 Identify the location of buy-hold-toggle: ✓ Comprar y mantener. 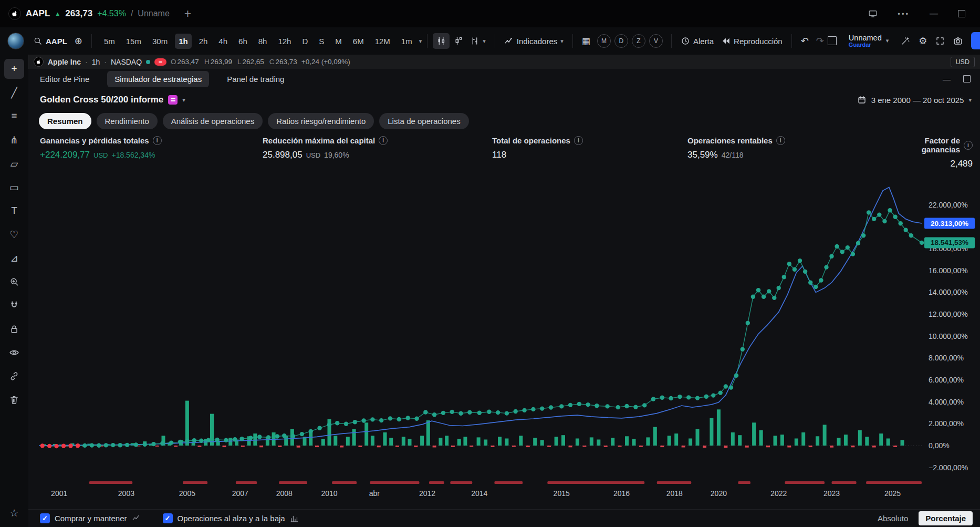
(90, 518).